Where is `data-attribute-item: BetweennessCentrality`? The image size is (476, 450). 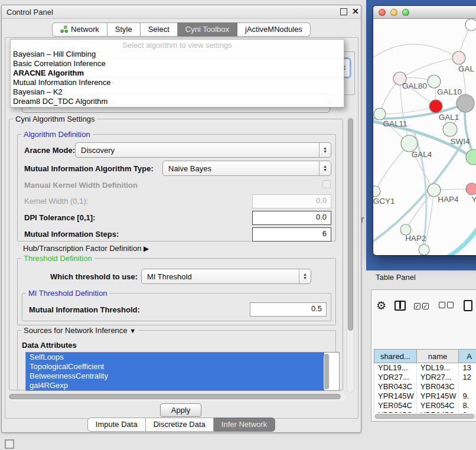 data-attribute-item: BetweennessCentrality is located at coordinates (175, 376).